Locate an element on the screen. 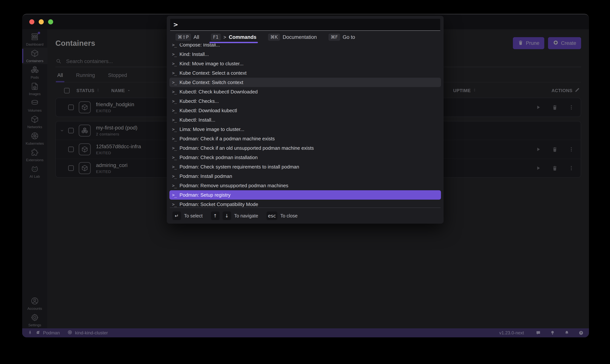 Image resolution: width=610 pixels, height=364 pixels. command-item: >_Podman: Check podman installation is located at coordinates (305, 157).